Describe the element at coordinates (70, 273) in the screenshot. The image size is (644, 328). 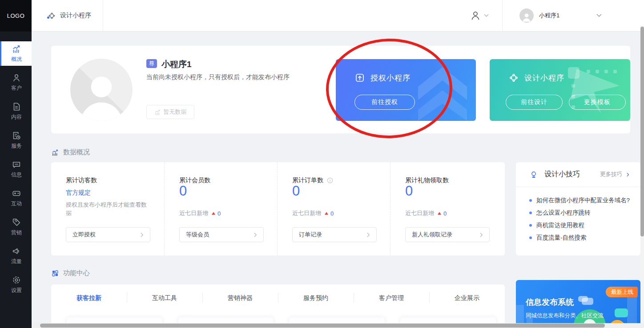
I see `feature-center-section-header: 功能中心` at that location.